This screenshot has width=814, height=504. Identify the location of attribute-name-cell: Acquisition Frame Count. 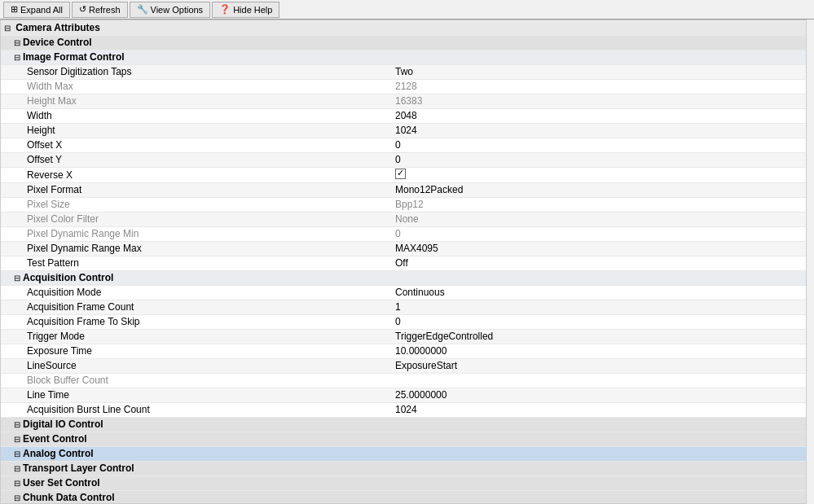
(196, 307).